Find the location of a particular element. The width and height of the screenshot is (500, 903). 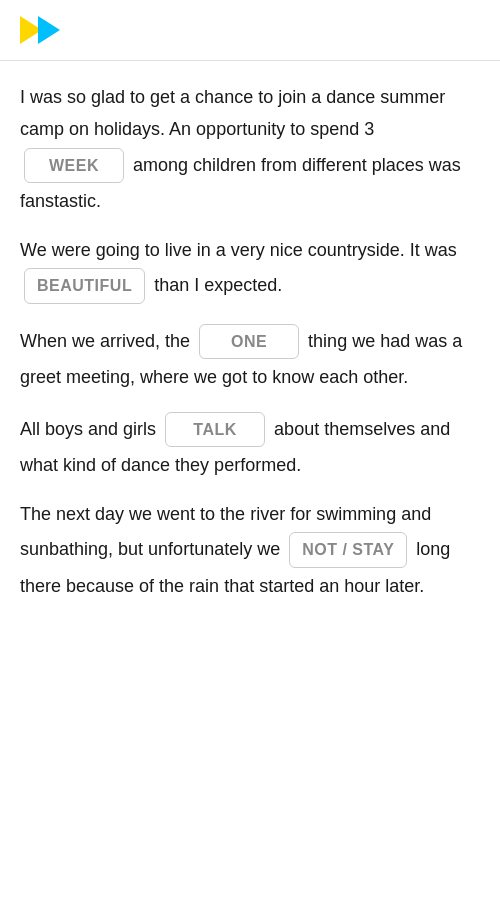

input-talk: TALK is located at coordinates (215, 430).